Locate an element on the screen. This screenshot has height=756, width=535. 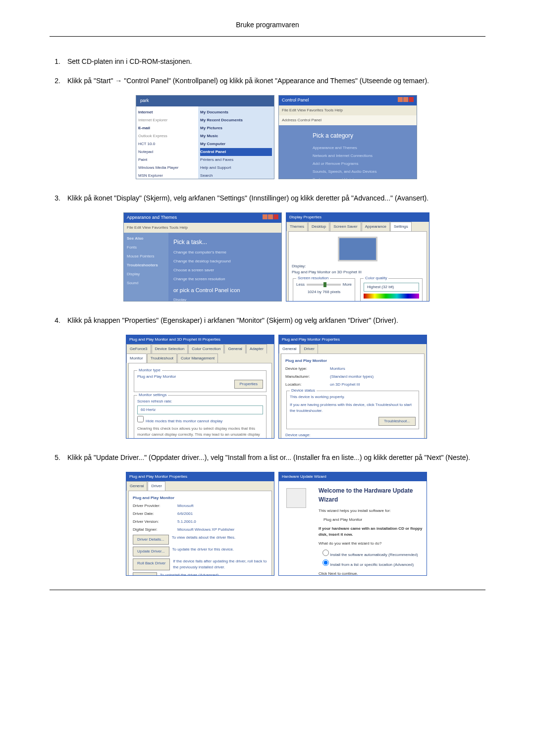
color-quality-select: Highest (32 bit) is located at coordinates (391, 287).